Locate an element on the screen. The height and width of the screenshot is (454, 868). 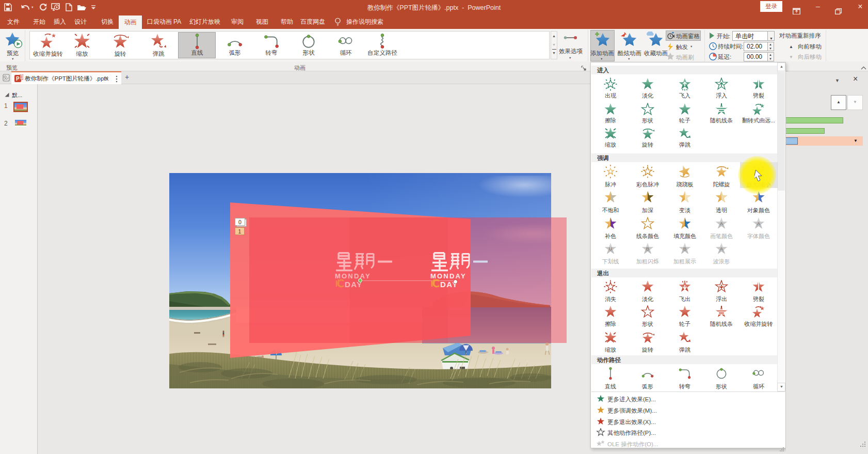
svg-text: U is located at coordinates (611, 249).